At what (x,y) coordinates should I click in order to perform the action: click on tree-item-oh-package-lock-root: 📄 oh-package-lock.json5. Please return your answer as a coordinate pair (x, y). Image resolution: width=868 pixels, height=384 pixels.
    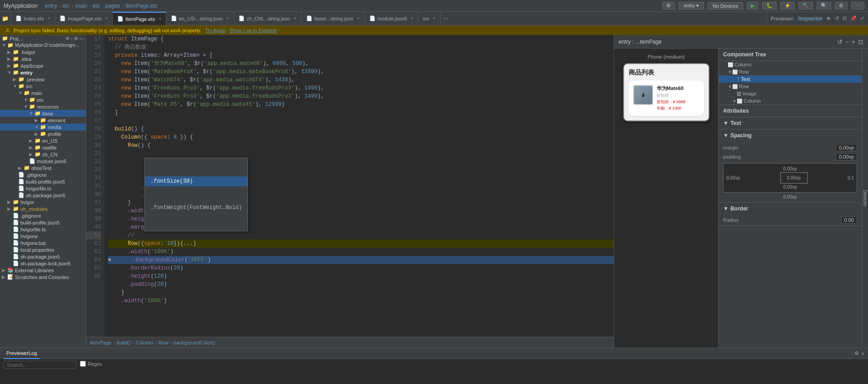
    Looking at the image, I should click on (43, 264).